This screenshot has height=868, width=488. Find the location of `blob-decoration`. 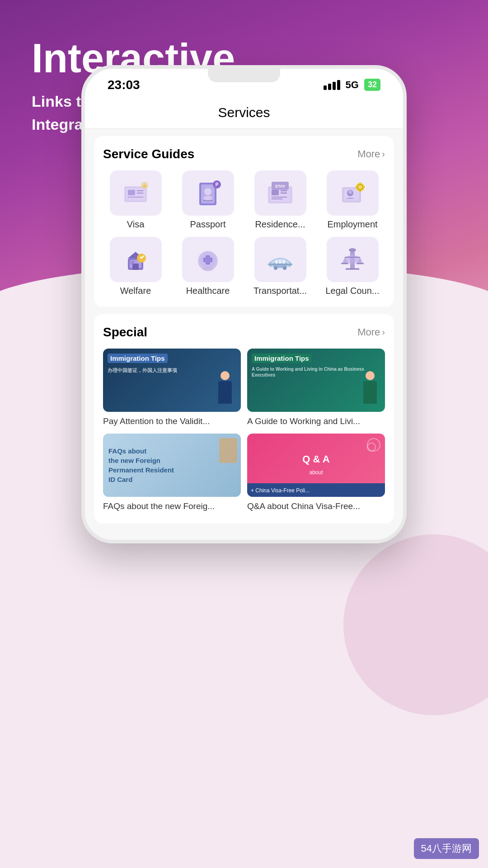

blob-decoration is located at coordinates (416, 625).